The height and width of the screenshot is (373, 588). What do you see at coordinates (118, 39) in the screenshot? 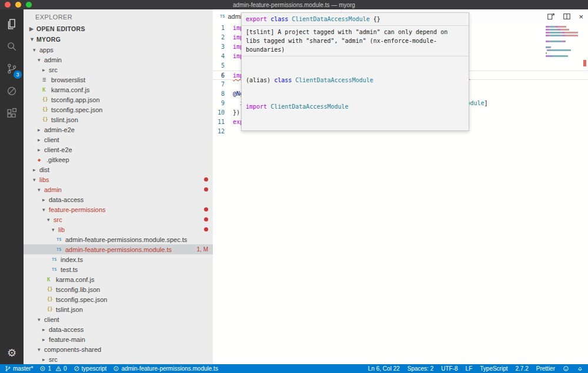
I see `workspace-root-header: ▼ MYORG` at bounding box center [118, 39].